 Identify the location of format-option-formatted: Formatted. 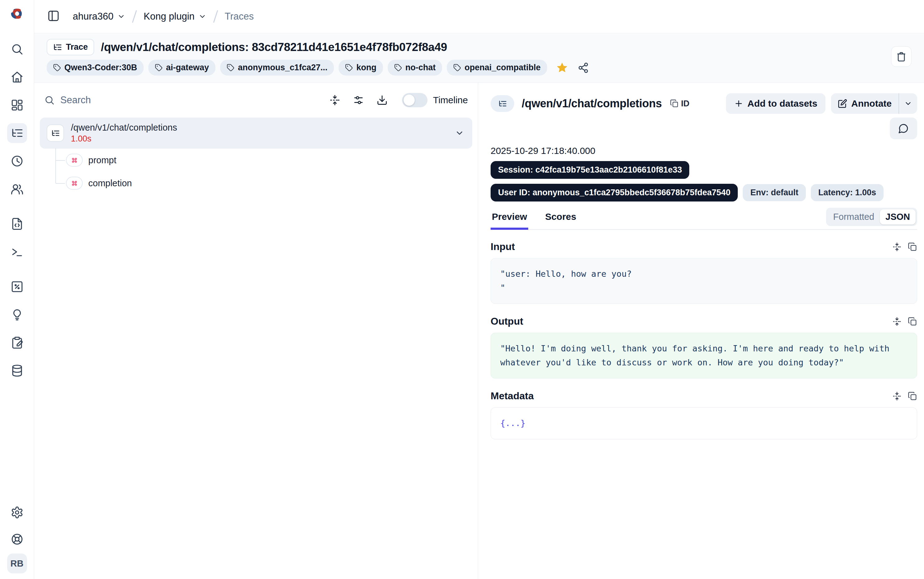
(854, 217).